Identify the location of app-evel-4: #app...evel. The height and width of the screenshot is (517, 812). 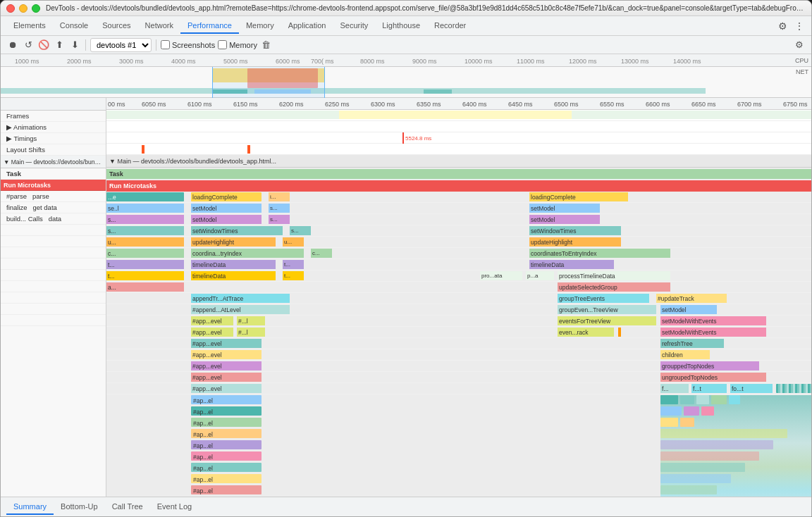
(226, 355).